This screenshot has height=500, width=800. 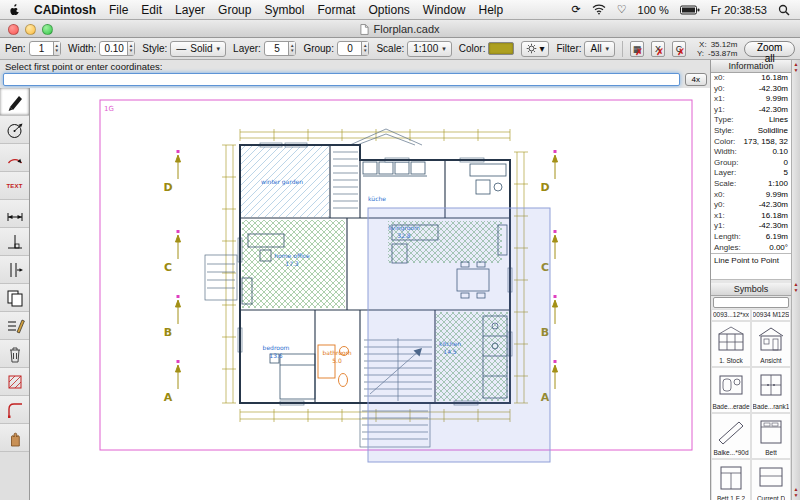 What do you see at coordinates (444, 10) in the screenshot?
I see `menu-window: Window` at bounding box center [444, 10].